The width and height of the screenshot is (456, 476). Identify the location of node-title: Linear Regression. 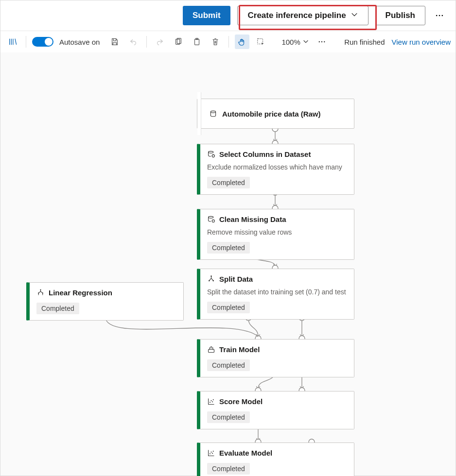
(81, 292).